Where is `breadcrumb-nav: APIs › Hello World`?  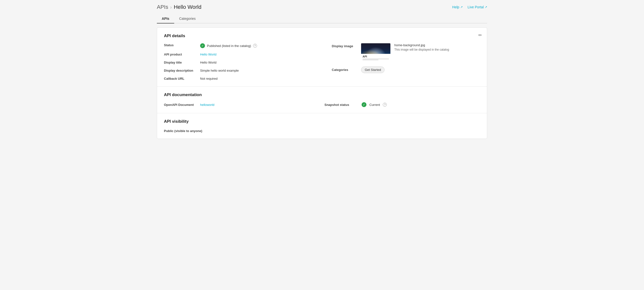 breadcrumb-nav: APIs › Hello World is located at coordinates (179, 7).